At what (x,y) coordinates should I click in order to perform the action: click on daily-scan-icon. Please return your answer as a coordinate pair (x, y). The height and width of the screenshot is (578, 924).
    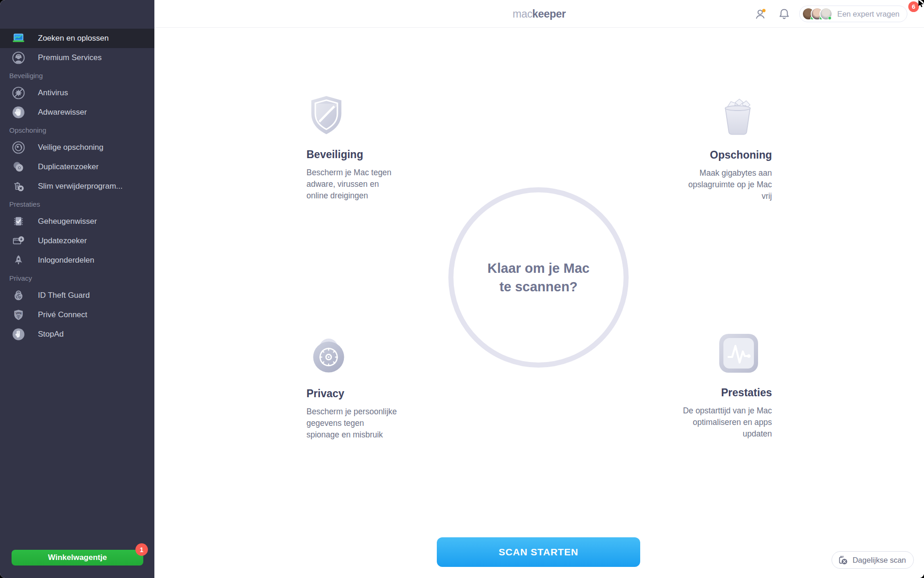
    Looking at the image, I should click on (843, 560).